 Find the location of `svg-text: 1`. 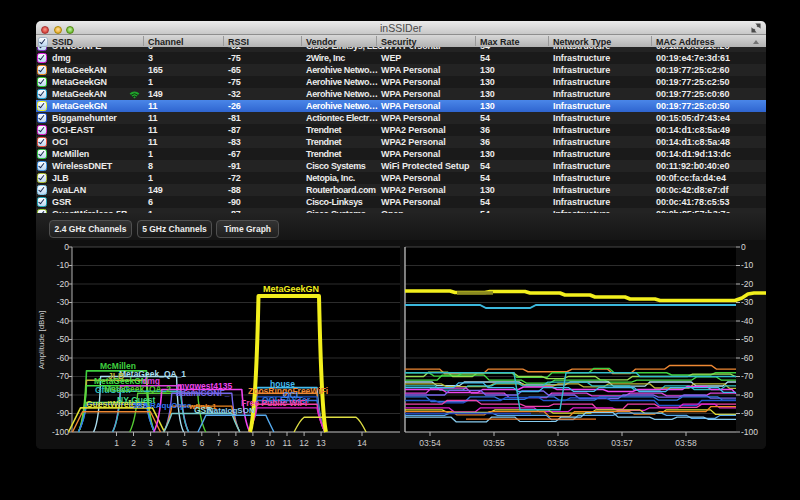

svg-text: 1 is located at coordinates (116, 443).